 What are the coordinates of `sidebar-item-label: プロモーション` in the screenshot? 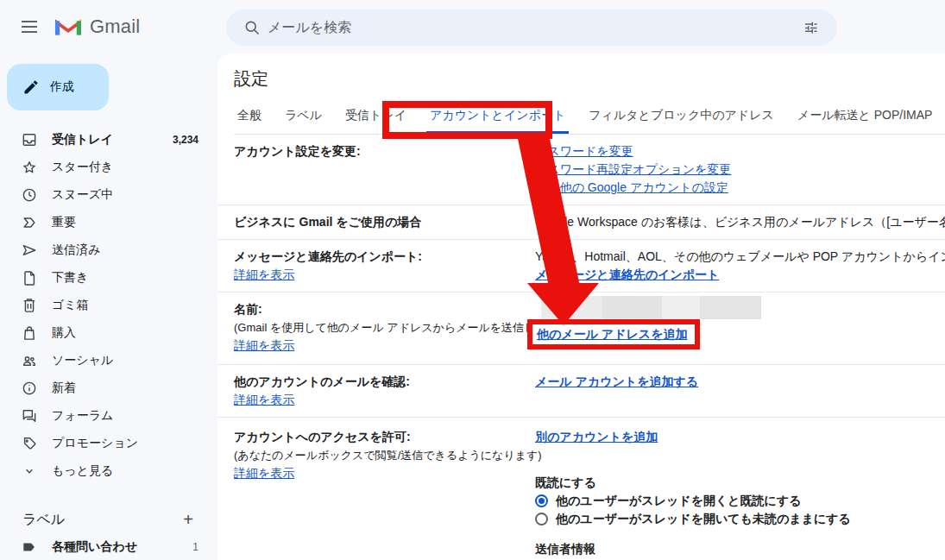 It's located at (129, 444).